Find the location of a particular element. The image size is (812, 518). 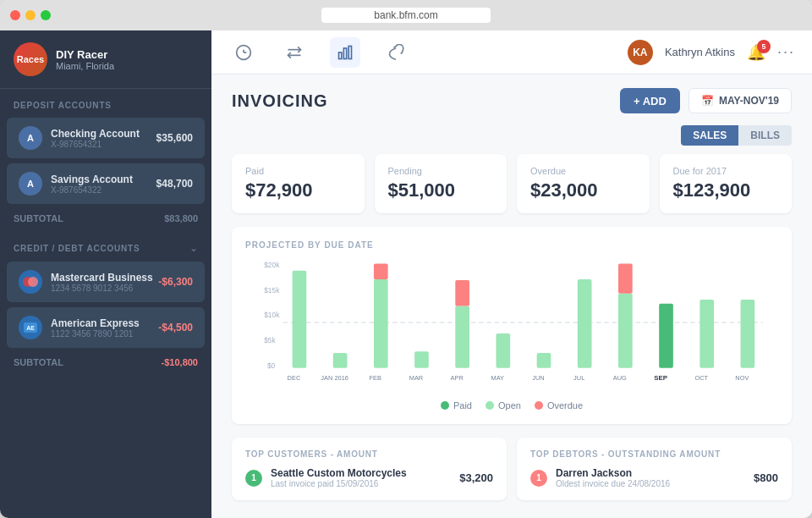

nav-chart-btn is located at coordinates (345, 52).